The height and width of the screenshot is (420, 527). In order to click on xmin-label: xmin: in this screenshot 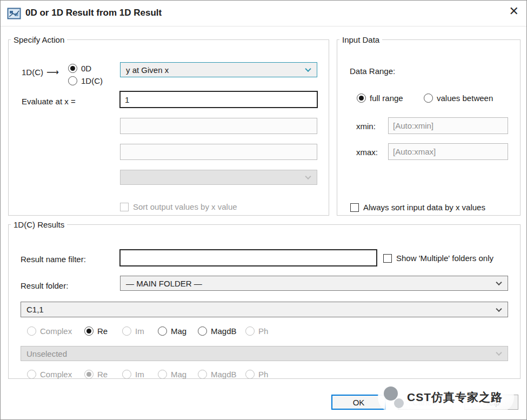, I will do `click(366, 126)`.